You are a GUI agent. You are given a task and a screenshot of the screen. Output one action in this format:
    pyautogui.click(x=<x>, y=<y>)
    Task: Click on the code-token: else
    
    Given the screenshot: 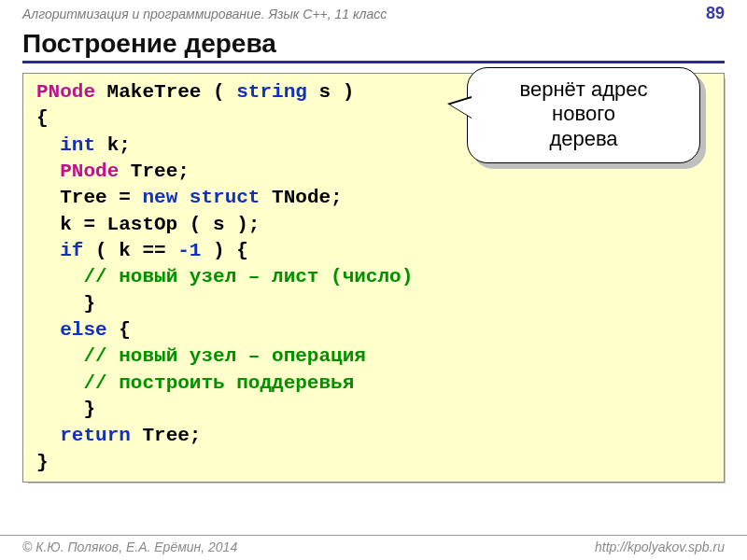 What is the action you would take?
    pyautogui.click(x=83, y=330)
    